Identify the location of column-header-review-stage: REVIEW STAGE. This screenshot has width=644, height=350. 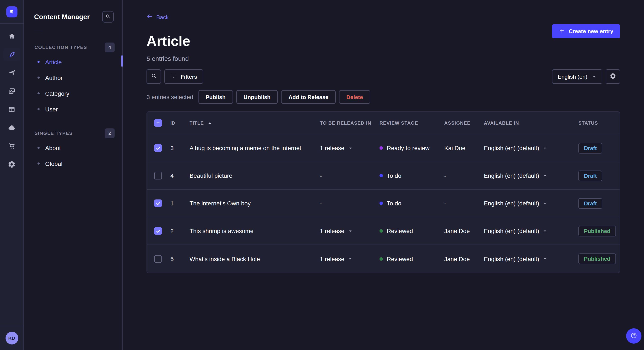
(412, 123).